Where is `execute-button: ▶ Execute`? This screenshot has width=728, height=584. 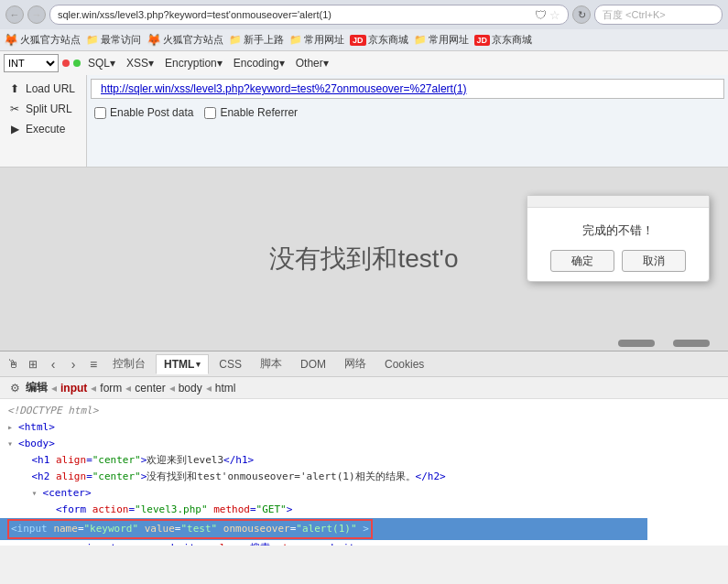 execute-button: ▶ Execute is located at coordinates (43, 129).